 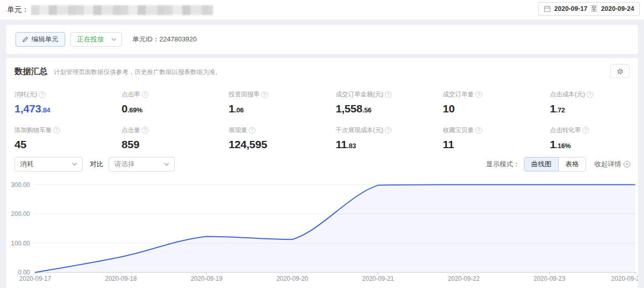 I want to click on metric-label: 点击率, so click(x=131, y=94).